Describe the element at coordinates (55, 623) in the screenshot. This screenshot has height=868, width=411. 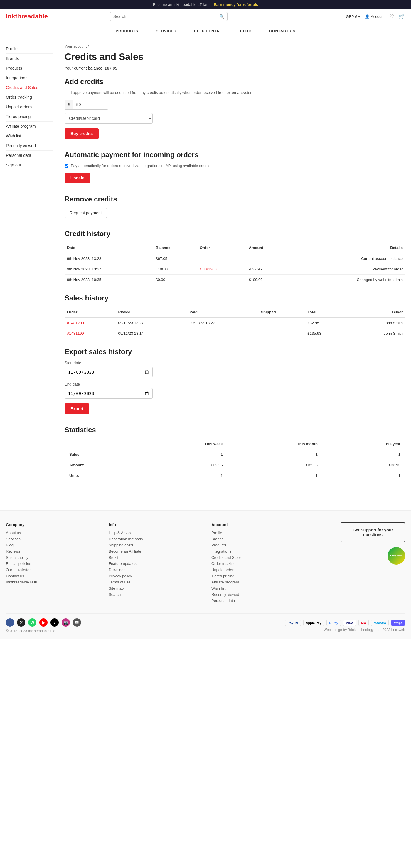
I see `tiktok-icon: ♪` at that location.